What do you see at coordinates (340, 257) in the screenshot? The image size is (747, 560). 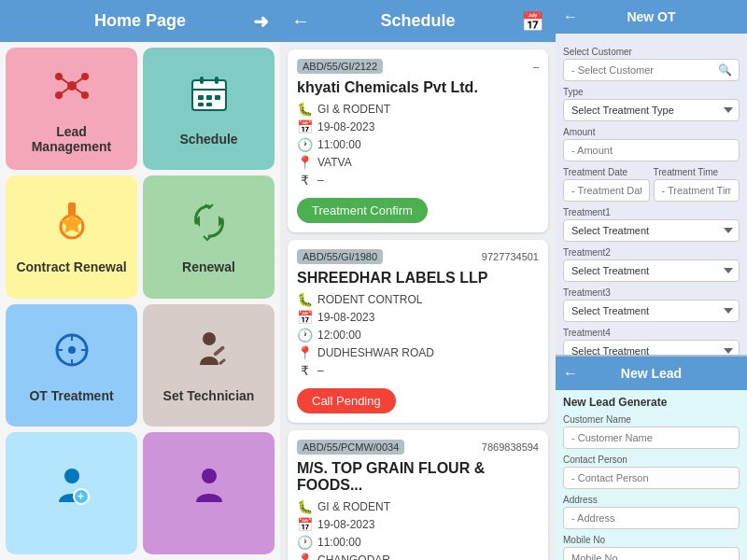 I see `card2-id: ABD/55/GI/1980` at bounding box center [340, 257].